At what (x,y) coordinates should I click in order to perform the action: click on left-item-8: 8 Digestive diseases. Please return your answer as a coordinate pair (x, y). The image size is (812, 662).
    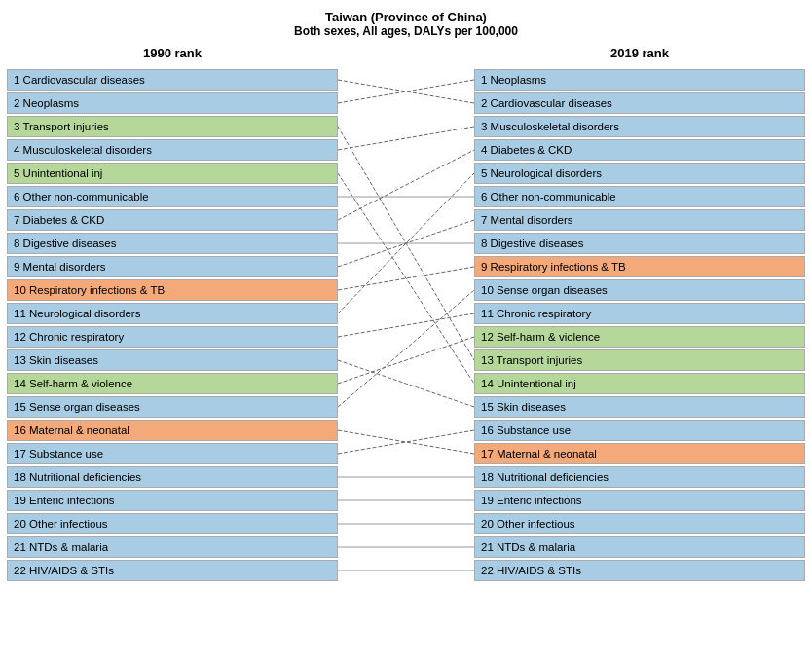
    Looking at the image, I should click on (172, 243).